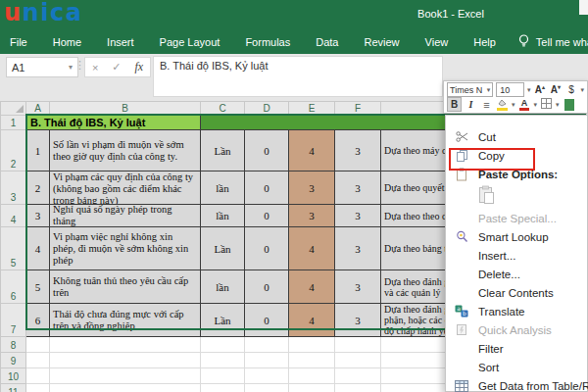 This screenshot has width=588, height=392. What do you see at coordinates (223, 320) in the screenshot?
I see `cell-unit-6: Lần` at bounding box center [223, 320].